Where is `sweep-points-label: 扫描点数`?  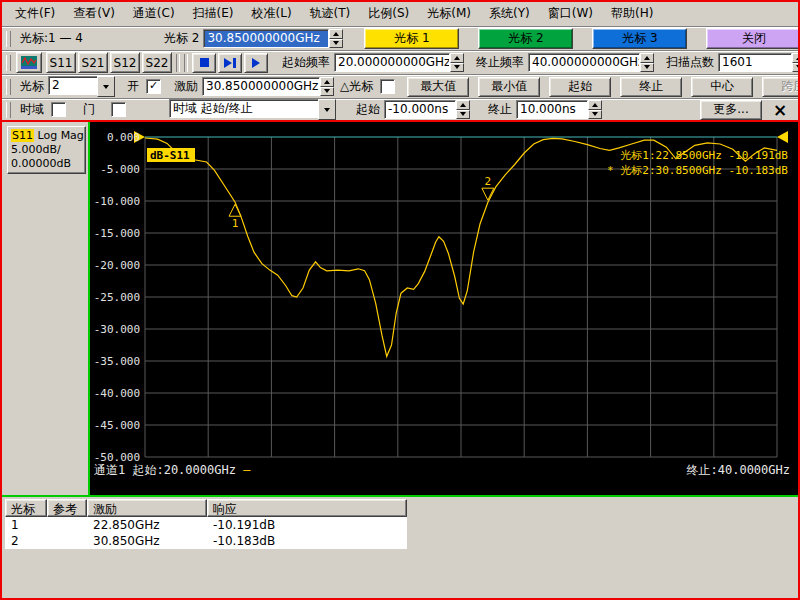 sweep-points-label: 扫描点数 is located at coordinates (690, 62).